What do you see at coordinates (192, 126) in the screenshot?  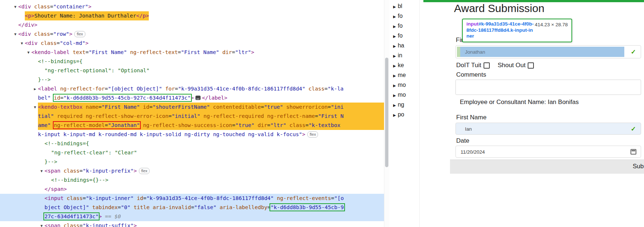 I see `dom-tree-row: ame" ng-reflect-model="Jonathan" ng-refl…` at bounding box center [192, 126].